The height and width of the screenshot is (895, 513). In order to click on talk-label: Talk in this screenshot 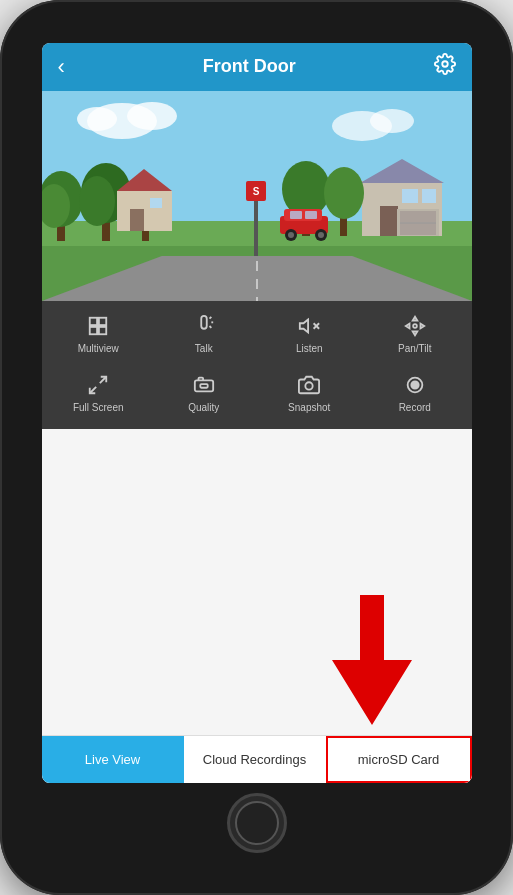, I will do `click(204, 348)`.